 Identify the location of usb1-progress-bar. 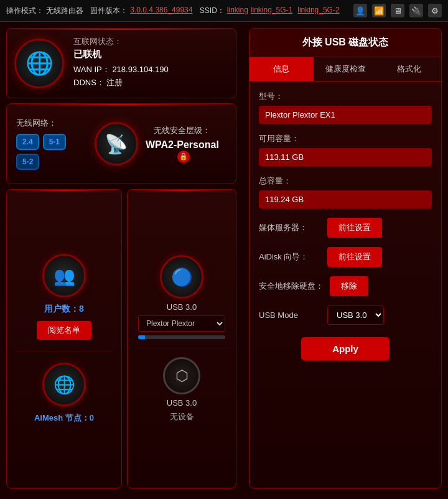
(142, 337).